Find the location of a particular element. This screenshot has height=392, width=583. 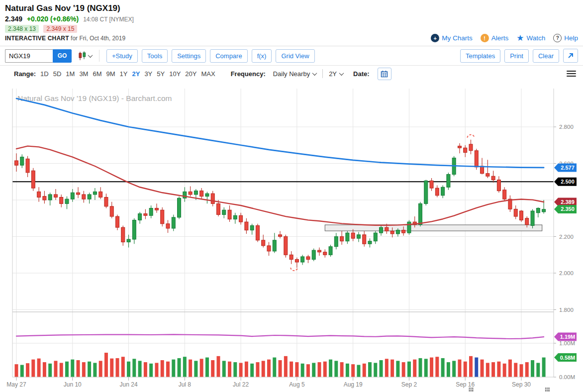

expand-chart-button is located at coordinates (571, 56).